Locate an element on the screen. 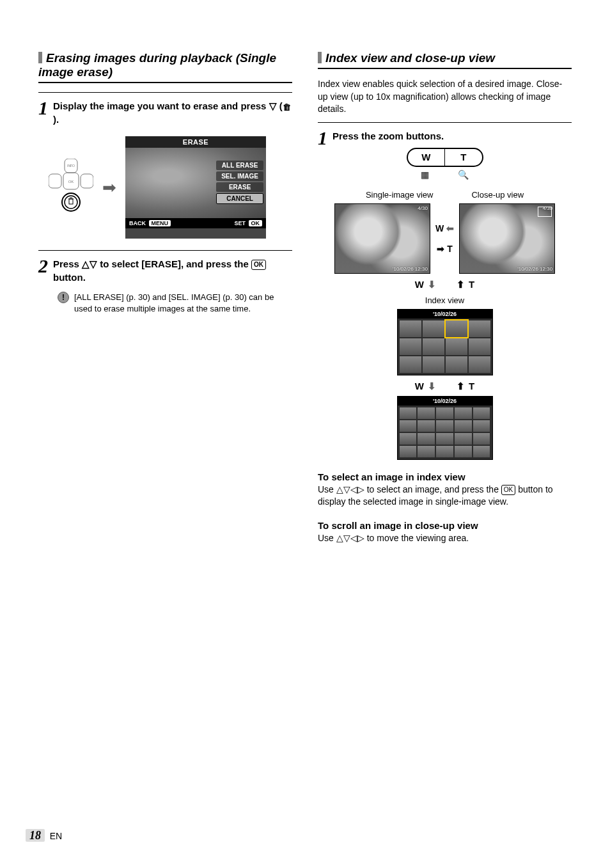 This screenshot has height=868, width=610. menu-all-erase: ALL ERASE is located at coordinates (240, 165).